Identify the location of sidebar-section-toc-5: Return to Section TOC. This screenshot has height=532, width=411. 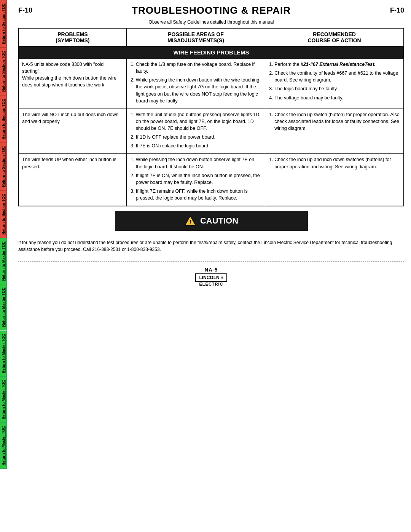
(3, 214).